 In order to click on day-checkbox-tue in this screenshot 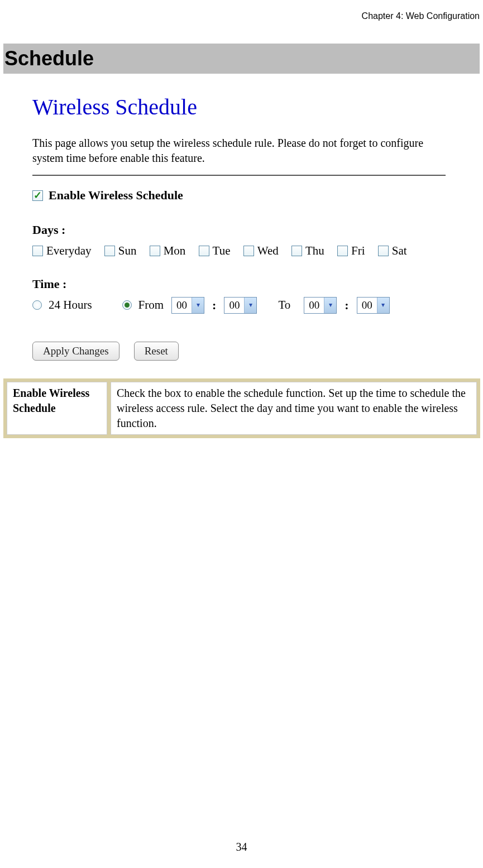, I will do `click(204, 251)`.